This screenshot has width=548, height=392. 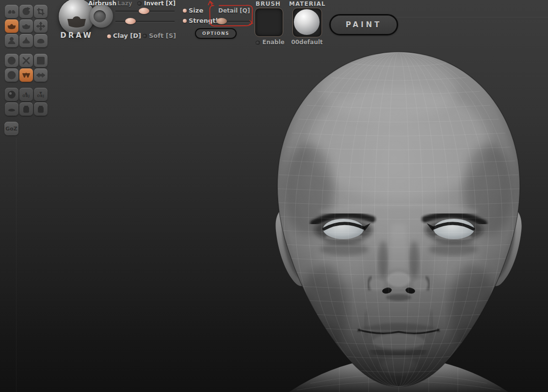 What do you see at coordinates (307, 42) in the screenshot?
I see `material-name: 00default` at bounding box center [307, 42].